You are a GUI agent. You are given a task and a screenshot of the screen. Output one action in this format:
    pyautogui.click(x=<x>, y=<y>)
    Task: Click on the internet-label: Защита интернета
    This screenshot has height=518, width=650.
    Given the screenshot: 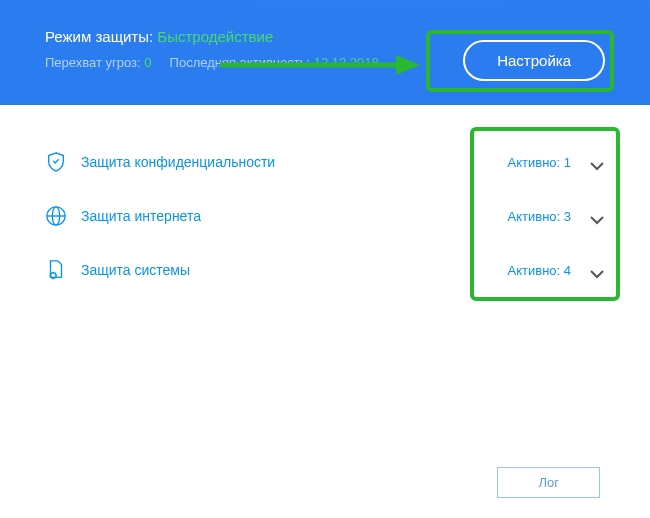 What is the action you would take?
    pyautogui.click(x=294, y=216)
    